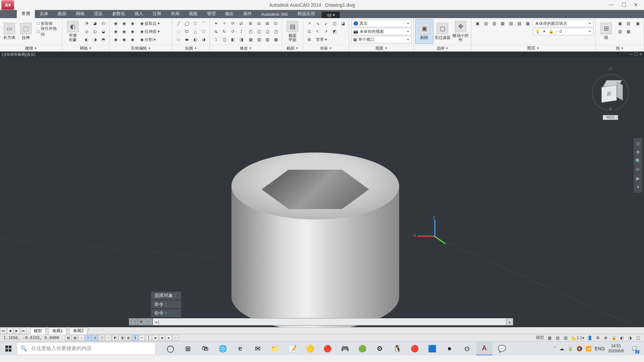 Image resolution: width=644 pixels, height=362 pixels. What do you see at coordinates (381, 40) in the screenshot?
I see `ribbon-dropdown: ▦单个视口▼` at bounding box center [381, 40].